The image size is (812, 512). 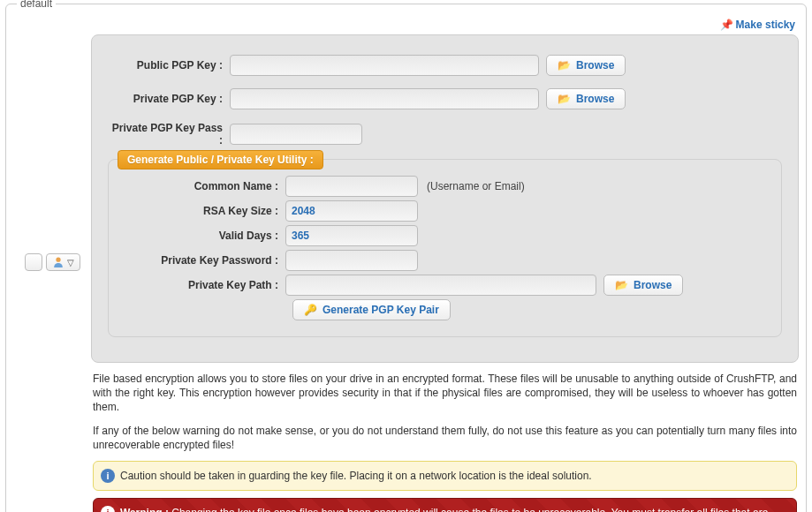 I want to click on common-name-input, so click(x=352, y=186).